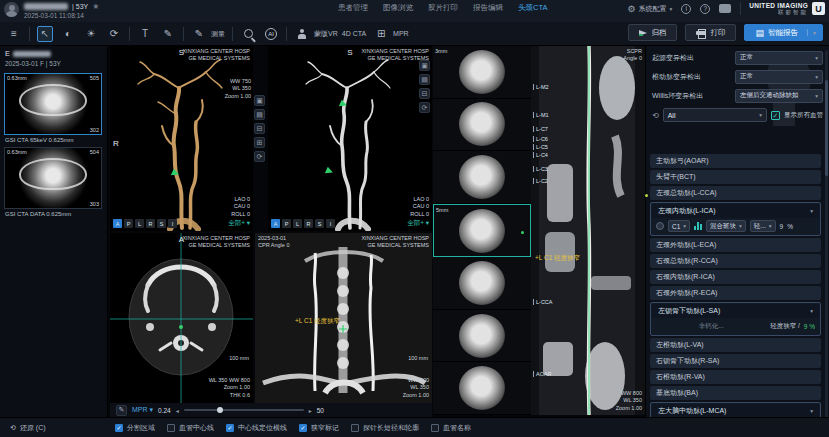 Image resolution: width=829 pixels, height=437 pixels. I want to click on checkbox-centerline-crosshair: ✓中心线定位横线, so click(256, 428).